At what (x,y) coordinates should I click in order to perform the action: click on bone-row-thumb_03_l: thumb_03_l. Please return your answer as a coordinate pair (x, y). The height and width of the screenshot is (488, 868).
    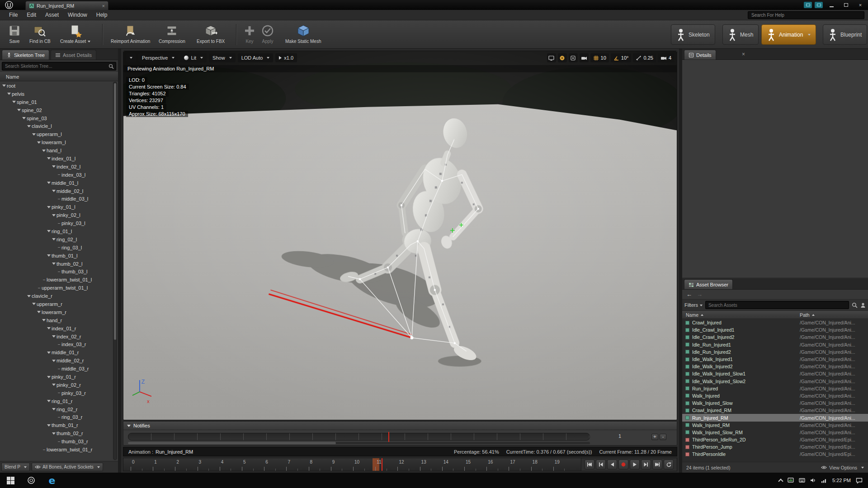
    Looking at the image, I should click on (59, 272).